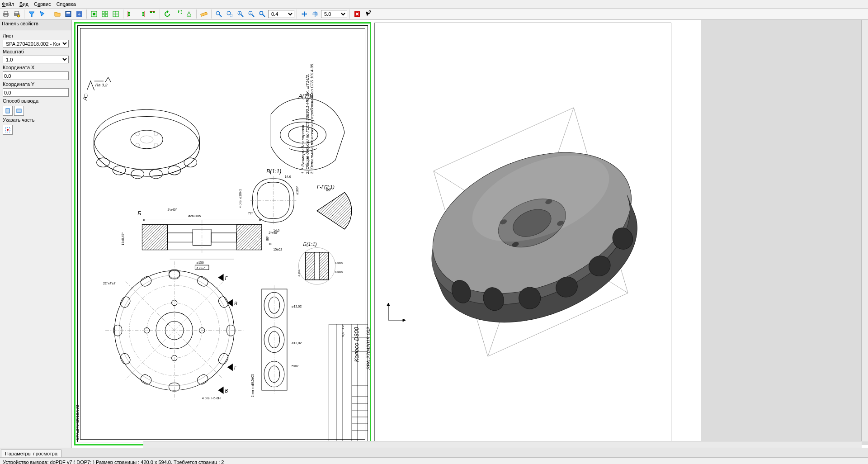 This screenshot has height=464, width=868. Describe the element at coordinates (250, 213) in the screenshot. I see `svg-text: 72*` at that location.